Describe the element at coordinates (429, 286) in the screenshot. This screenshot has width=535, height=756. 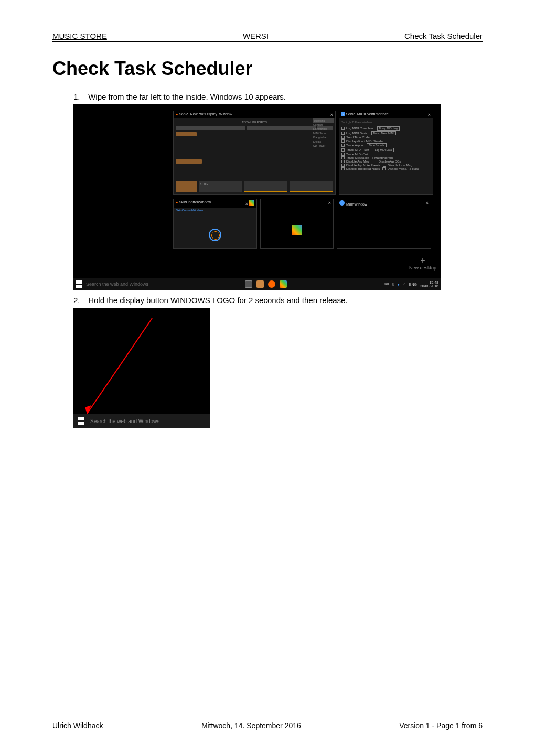
I see `date: 20/08/2016` at that location.